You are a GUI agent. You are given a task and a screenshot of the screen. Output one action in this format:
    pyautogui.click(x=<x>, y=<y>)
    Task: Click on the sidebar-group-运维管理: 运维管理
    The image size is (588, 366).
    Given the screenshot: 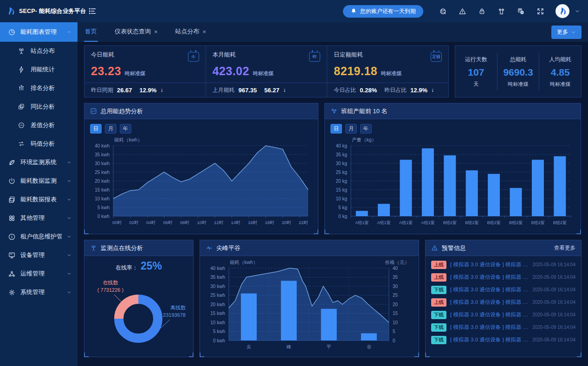 What is the action you would take?
    pyautogui.click(x=39, y=274)
    